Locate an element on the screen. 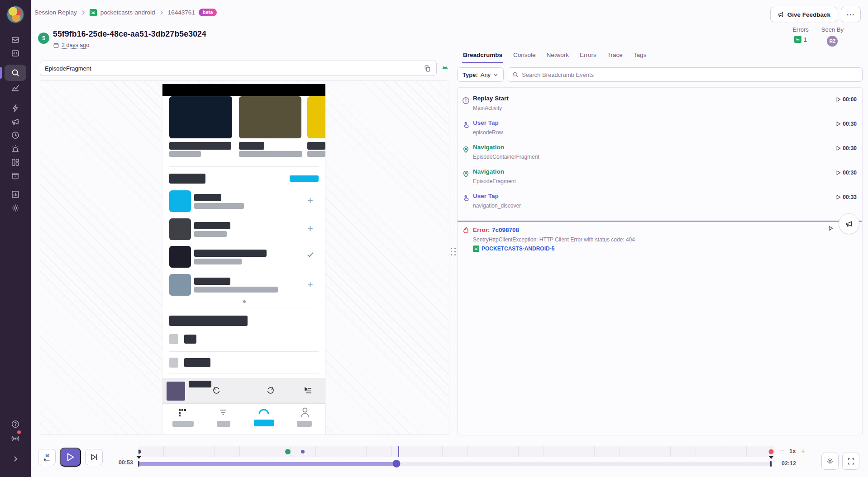  copy-icon is located at coordinates (427, 68).